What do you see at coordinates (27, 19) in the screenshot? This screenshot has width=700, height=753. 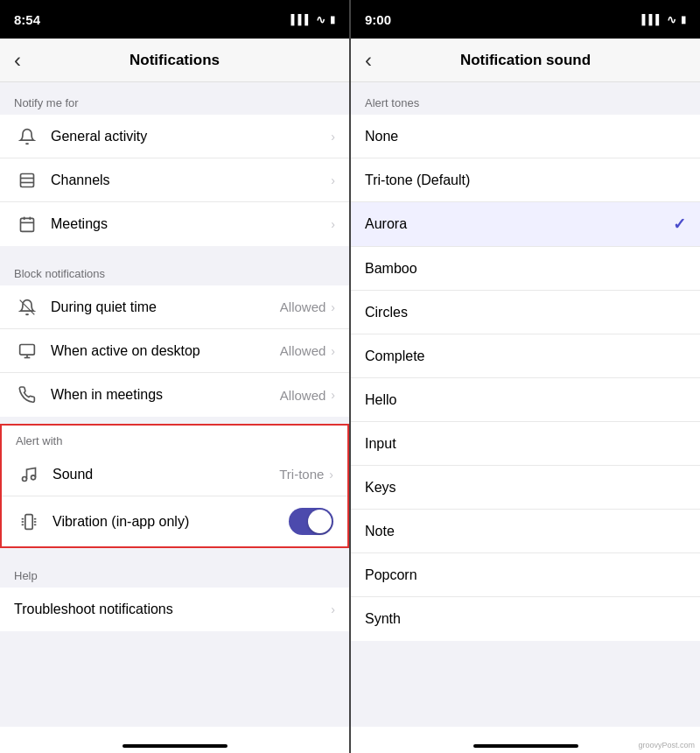 I see `left-status-time: 8:54` at bounding box center [27, 19].